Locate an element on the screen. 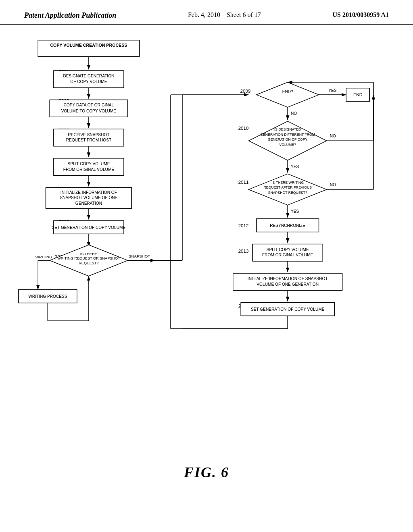 The width and height of the screenshot is (413, 532). svg-text: WRITING is located at coordinates (44, 257).